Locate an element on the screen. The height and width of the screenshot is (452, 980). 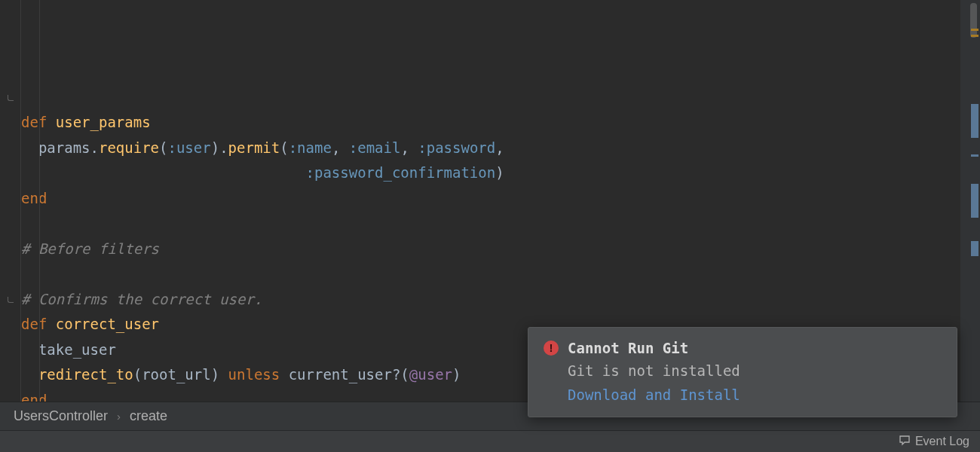
notification-title: Cannot Run Git is located at coordinates (628, 348).